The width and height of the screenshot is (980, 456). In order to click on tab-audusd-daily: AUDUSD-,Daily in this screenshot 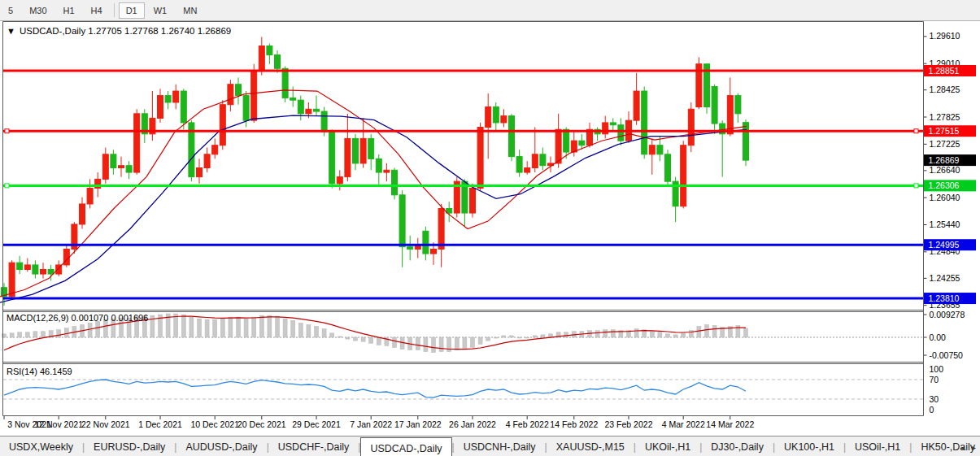, I will do `click(221, 446)`.